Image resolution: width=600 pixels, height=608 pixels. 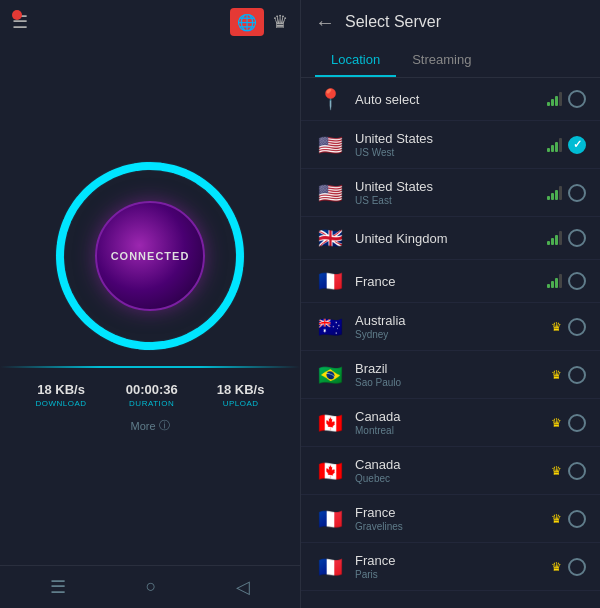 What do you see at coordinates (247, 22) in the screenshot?
I see `globe-button: 🌐` at bounding box center [247, 22].